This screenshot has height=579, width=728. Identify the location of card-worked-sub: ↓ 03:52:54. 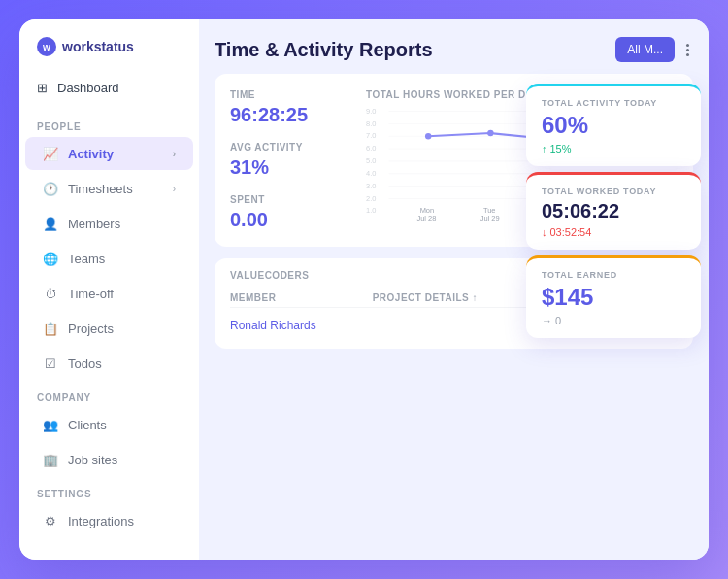
(613, 232).